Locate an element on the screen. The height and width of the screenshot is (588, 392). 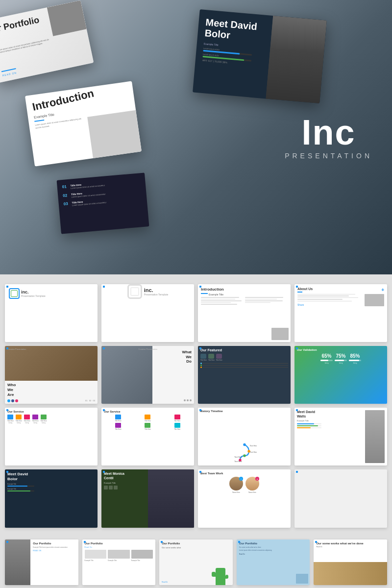
inc-template-2: Presentation Template is located at coordinates (156, 294).